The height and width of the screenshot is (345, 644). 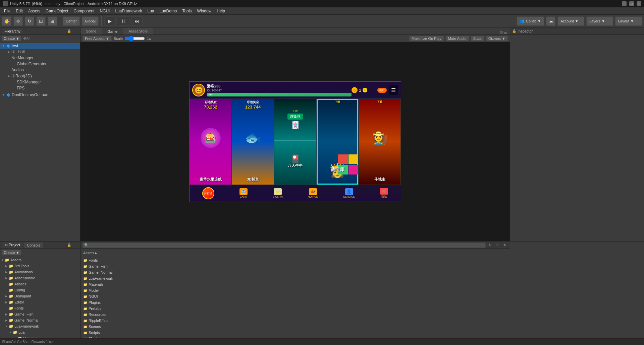 I want to click on project-lock-icon: 🔒, so click(x=69, y=245).